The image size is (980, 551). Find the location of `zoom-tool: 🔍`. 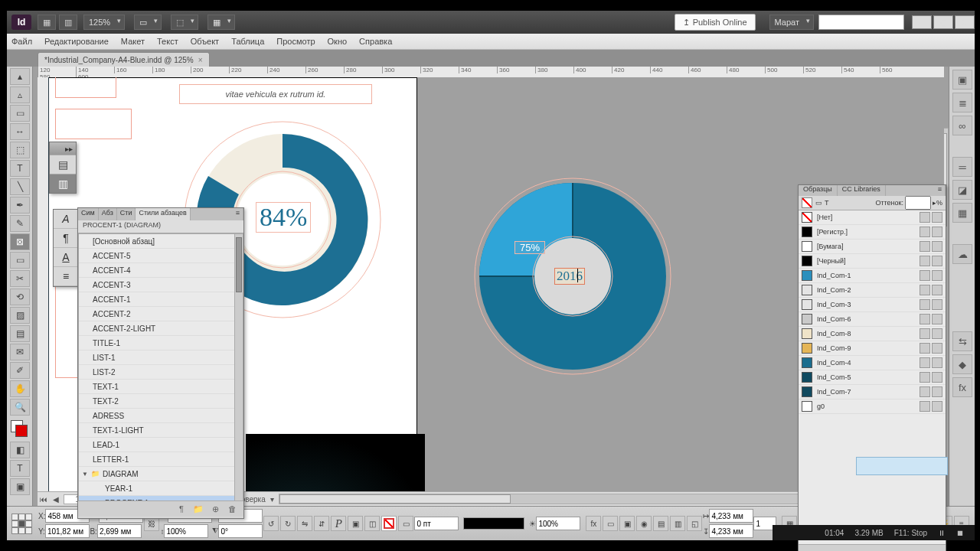

zoom-tool: 🔍 is located at coordinates (20, 407).